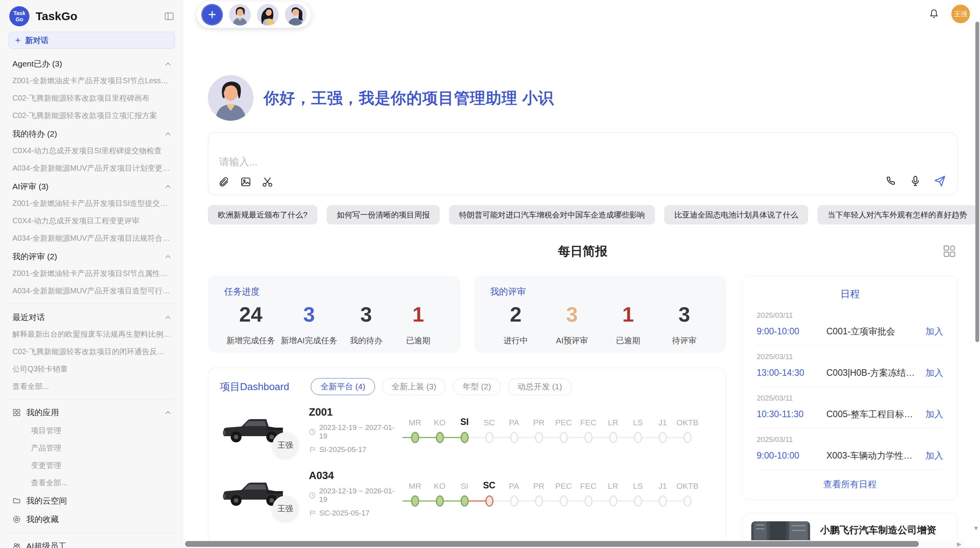  What do you see at coordinates (92, 186) in the screenshot?
I see `section-ai-review: AI评审 (3)` at bounding box center [92, 186].